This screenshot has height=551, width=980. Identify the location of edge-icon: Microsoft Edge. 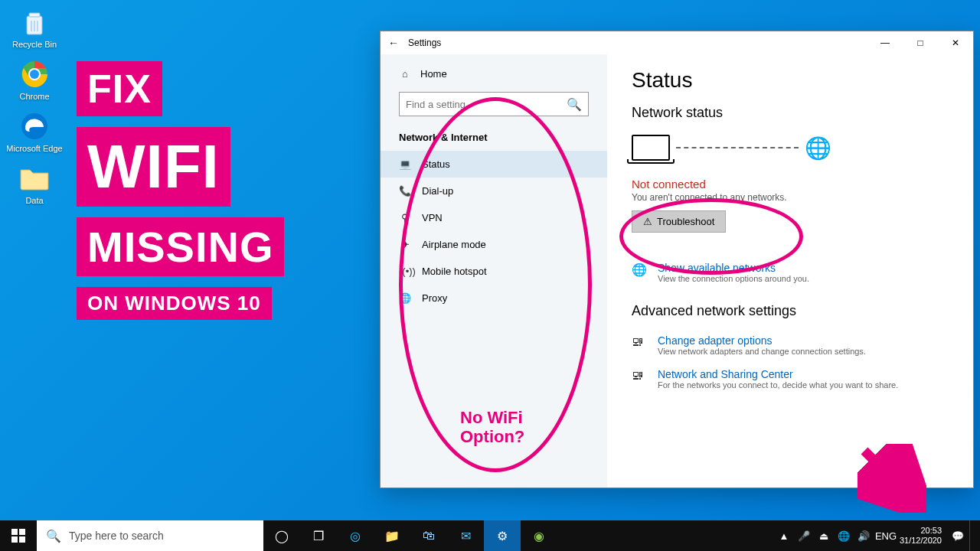
(34, 132).